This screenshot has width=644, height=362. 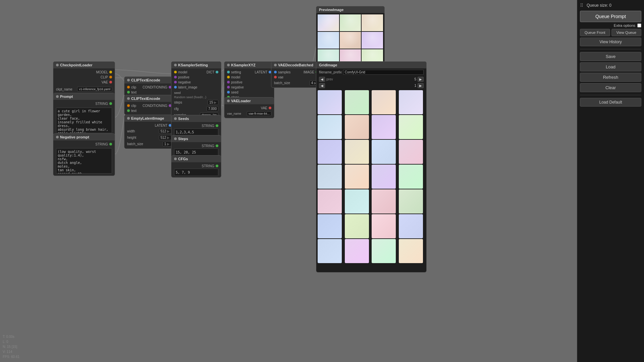 I want to click on prev-nav-right: ▶, so click(x=421, y=79).